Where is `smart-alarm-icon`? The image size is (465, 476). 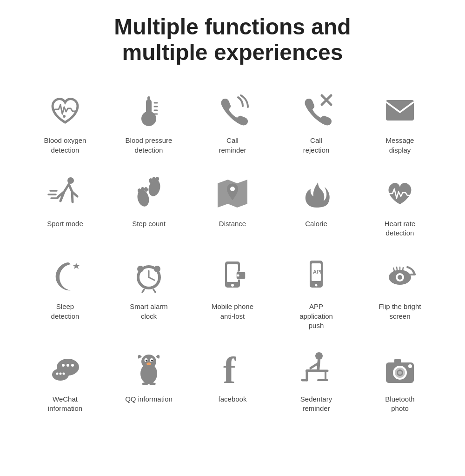 smart-alarm-icon is located at coordinates (149, 275).